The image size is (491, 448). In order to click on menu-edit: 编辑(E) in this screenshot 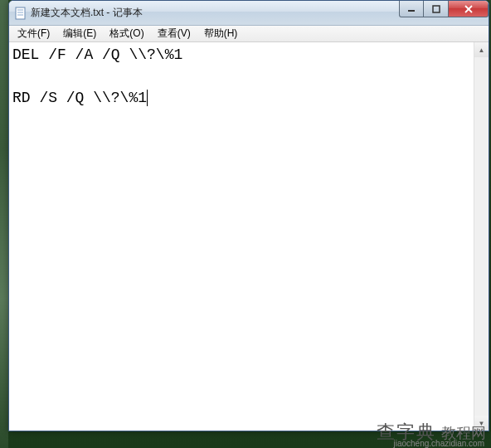, I will do `click(80, 33)`.